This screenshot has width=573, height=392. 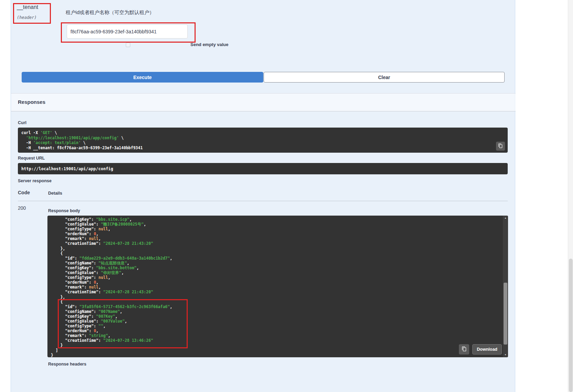 What do you see at coordinates (263, 102) in the screenshot?
I see `responses-header-band: Responses` at bounding box center [263, 102].